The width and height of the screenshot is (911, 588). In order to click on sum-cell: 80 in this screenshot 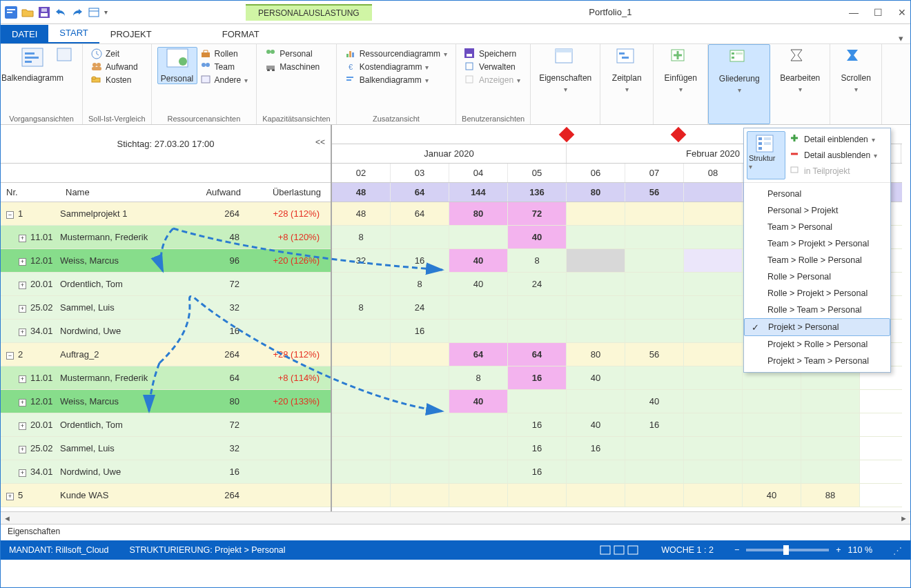, I will do `click(596, 192)`.